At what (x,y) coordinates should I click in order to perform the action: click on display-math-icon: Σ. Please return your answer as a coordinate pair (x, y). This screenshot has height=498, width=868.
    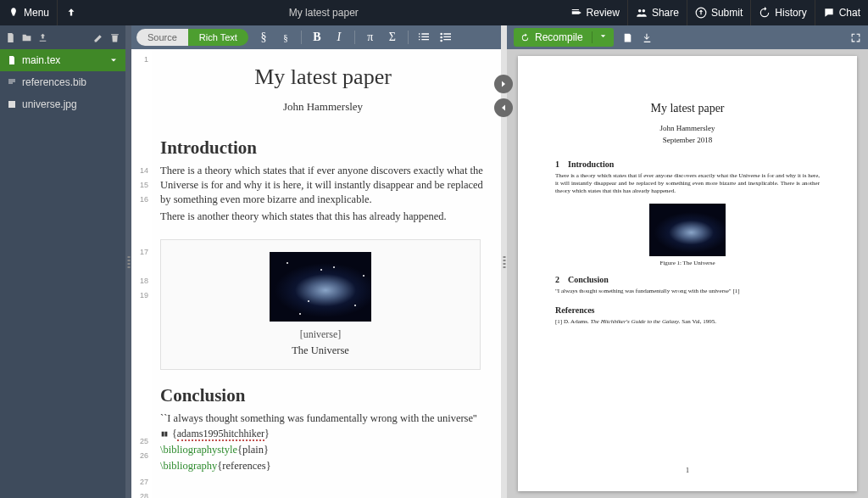
    Looking at the image, I should click on (392, 37).